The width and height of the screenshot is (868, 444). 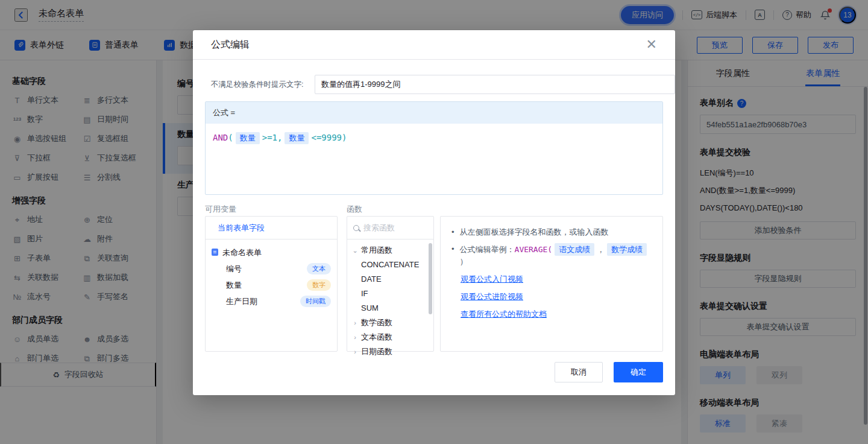 I want to click on tree-root-form: 未命名表单, so click(x=271, y=252).